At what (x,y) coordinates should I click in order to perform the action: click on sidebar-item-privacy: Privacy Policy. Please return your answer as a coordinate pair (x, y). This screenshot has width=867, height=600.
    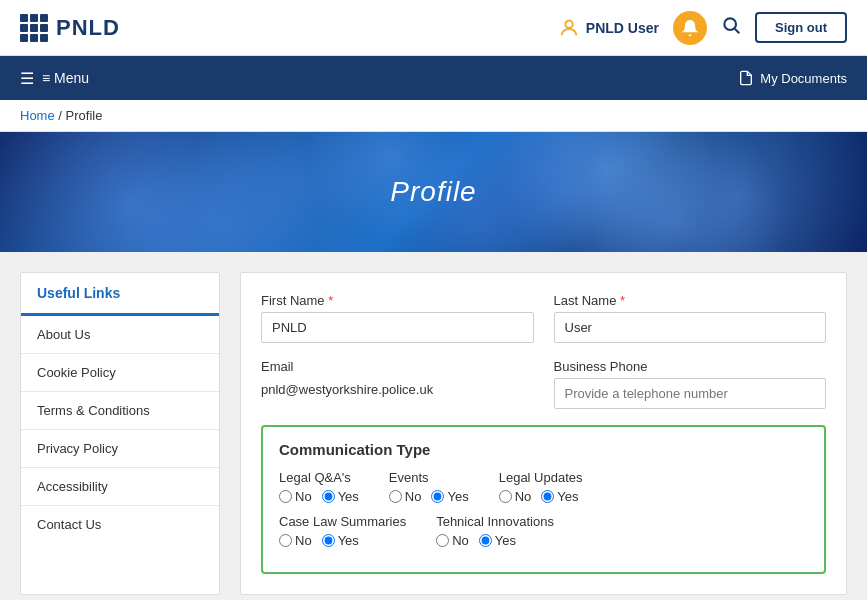
    Looking at the image, I should click on (120, 449).